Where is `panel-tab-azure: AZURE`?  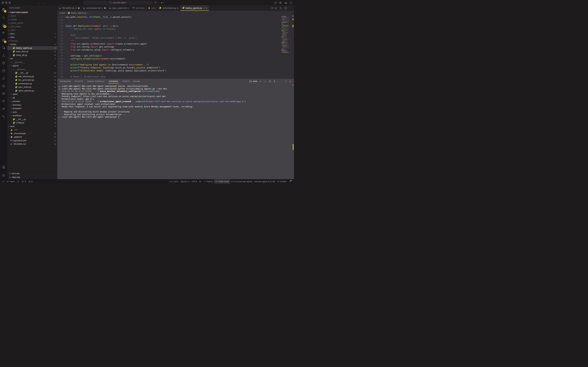
panel-tab-azure: AZURE is located at coordinates (137, 81).